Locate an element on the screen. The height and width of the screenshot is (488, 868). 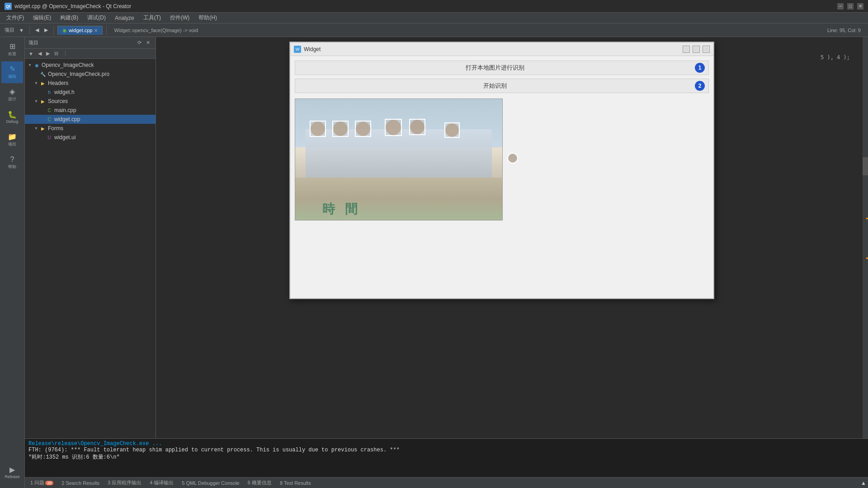
tree-label-forms: Forms is located at coordinates (56, 128).